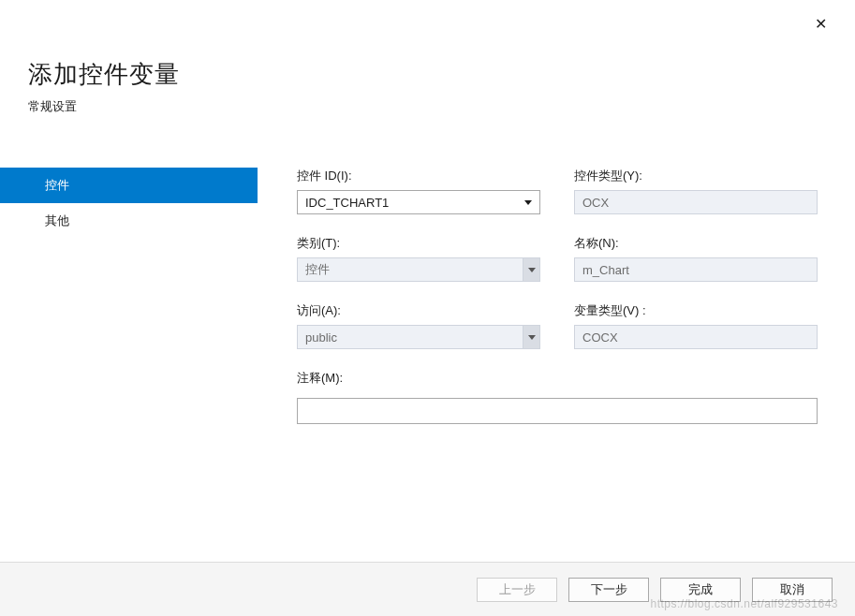 Image resolution: width=855 pixels, height=616 pixels. Describe the element at coordinates (419, 337) in the screenshot. I see `select-access: public` at that location.